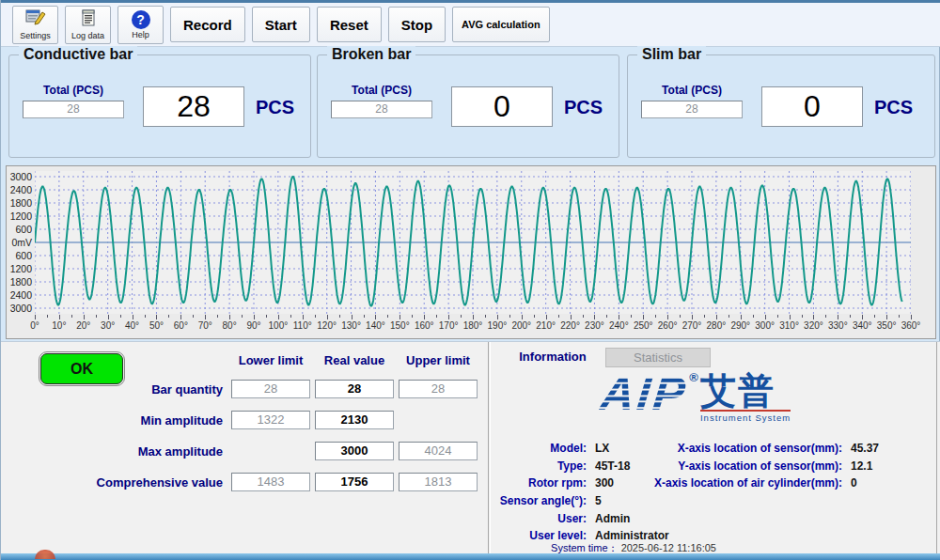  Describe the element at coordinates (350, 24) in the screenshot. I see `reset-button: Reset` at that location.